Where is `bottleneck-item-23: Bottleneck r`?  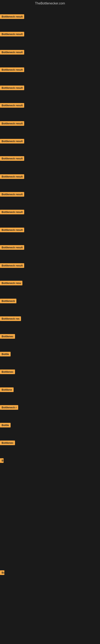
bottleneck-item-23: Bottleneck r is located at coordinates (9, 408).